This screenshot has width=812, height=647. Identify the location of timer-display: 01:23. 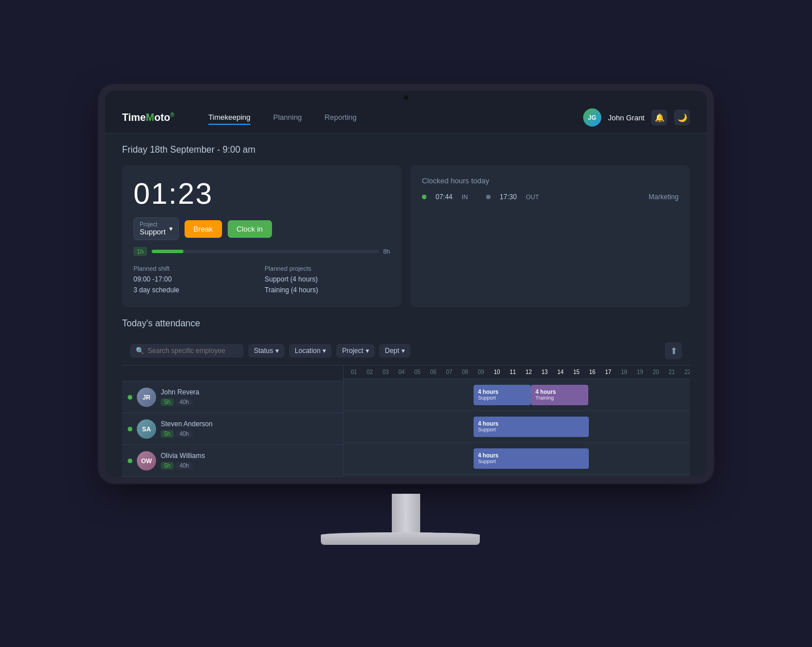
(262, 194).